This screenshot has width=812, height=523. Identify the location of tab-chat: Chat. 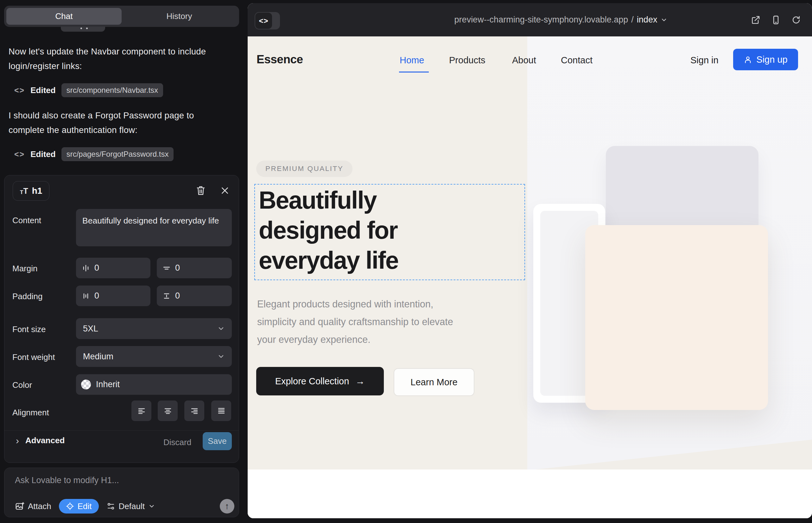
(64, 16).